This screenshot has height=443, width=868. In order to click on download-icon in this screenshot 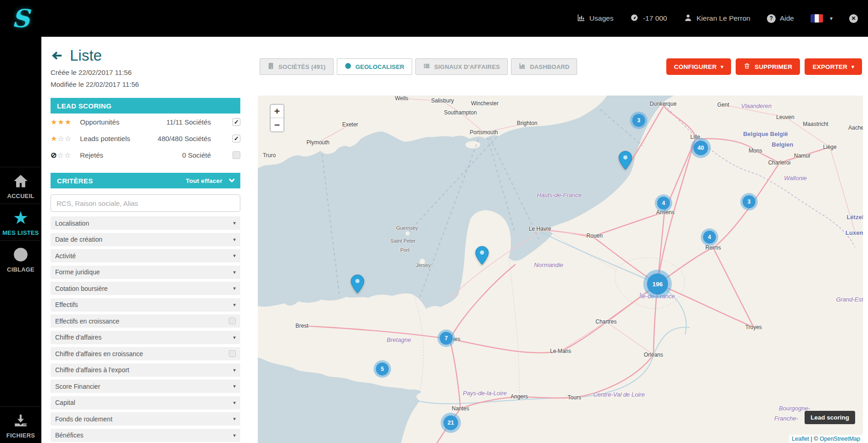, I will do `click(21, 420)`.